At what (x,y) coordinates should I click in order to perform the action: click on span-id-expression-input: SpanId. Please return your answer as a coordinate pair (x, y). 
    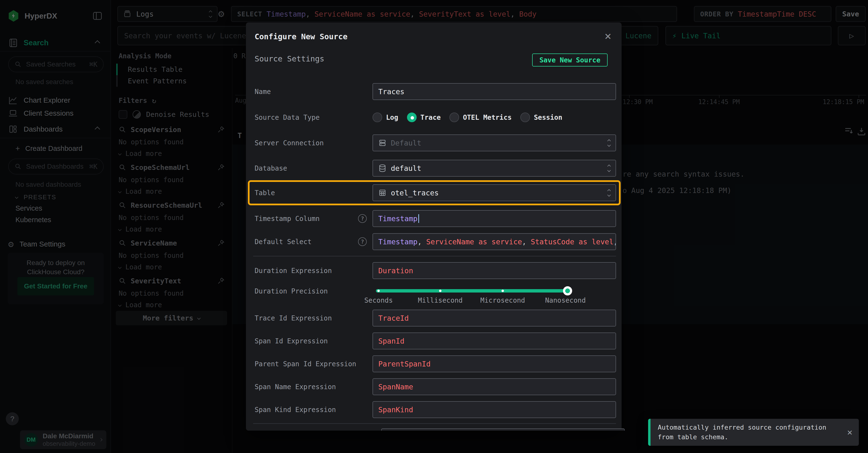
    Looking at the image, I should click on (494, 341).